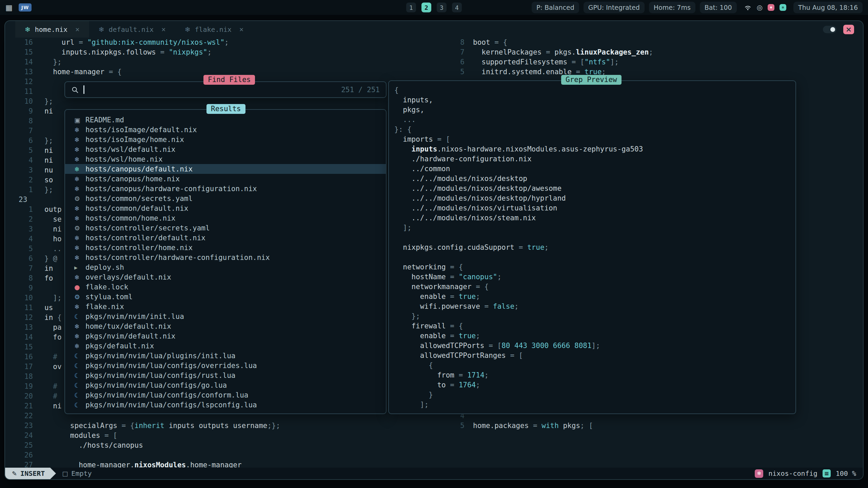 This screenshot has width=868, height=488. I want to click on file-path: hosts/common/default.nix, so click(137, 208).